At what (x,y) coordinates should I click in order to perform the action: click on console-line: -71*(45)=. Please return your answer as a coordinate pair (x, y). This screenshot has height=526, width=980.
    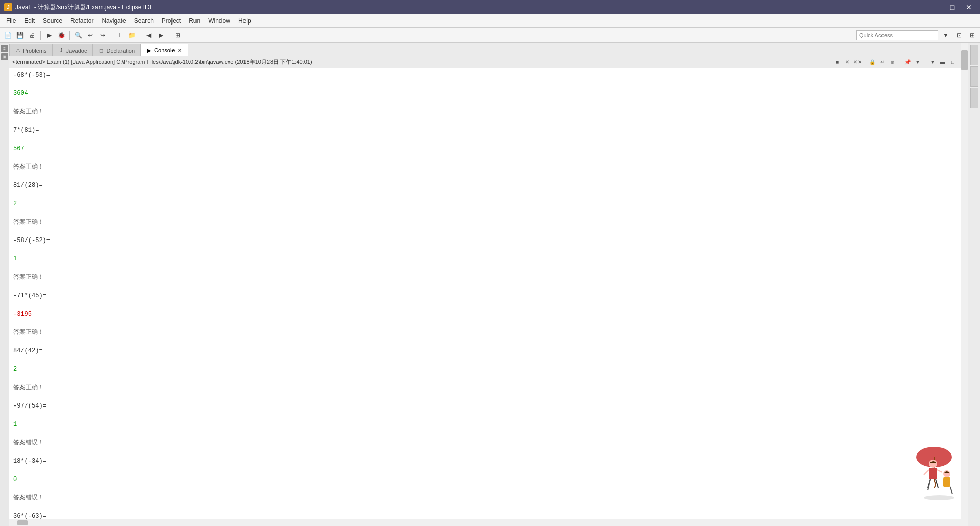
    Looking at the image, I should click on (485, 296).